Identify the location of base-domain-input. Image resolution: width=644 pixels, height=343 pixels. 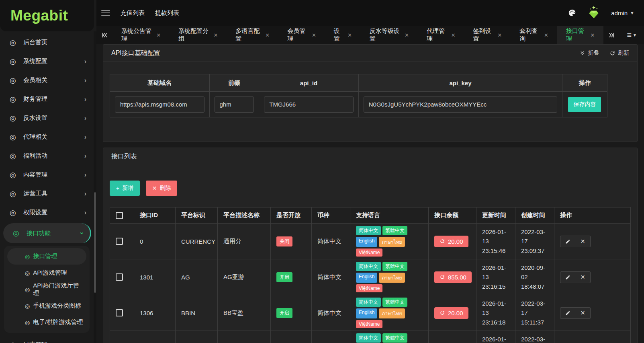
(160, 105).